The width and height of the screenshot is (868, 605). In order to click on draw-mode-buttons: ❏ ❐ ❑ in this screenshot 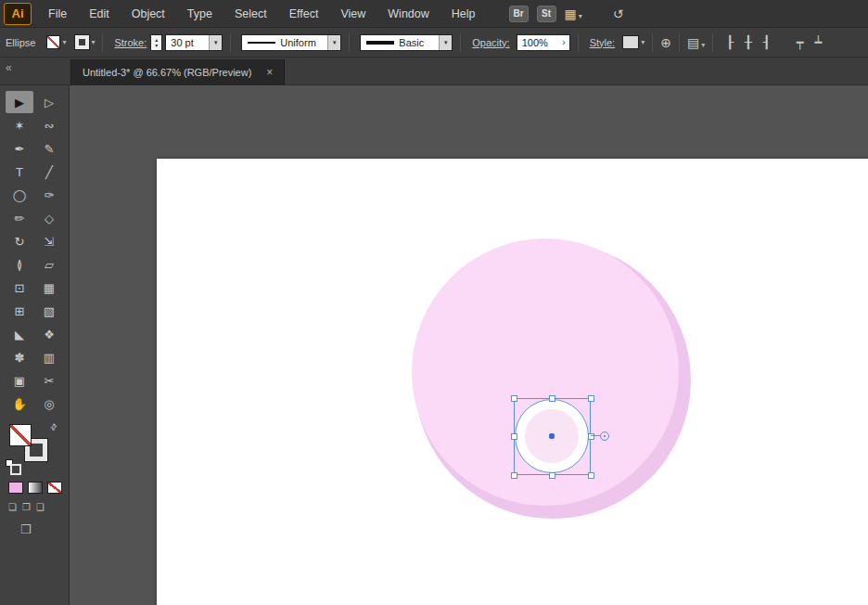, I will do `click(34, 507)`.